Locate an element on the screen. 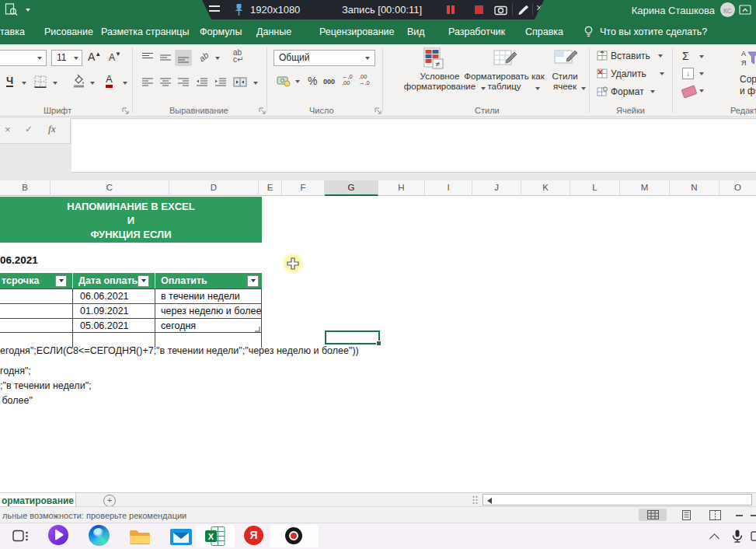  font-dialog-launcher-icon is located at coordinates (126, 110).